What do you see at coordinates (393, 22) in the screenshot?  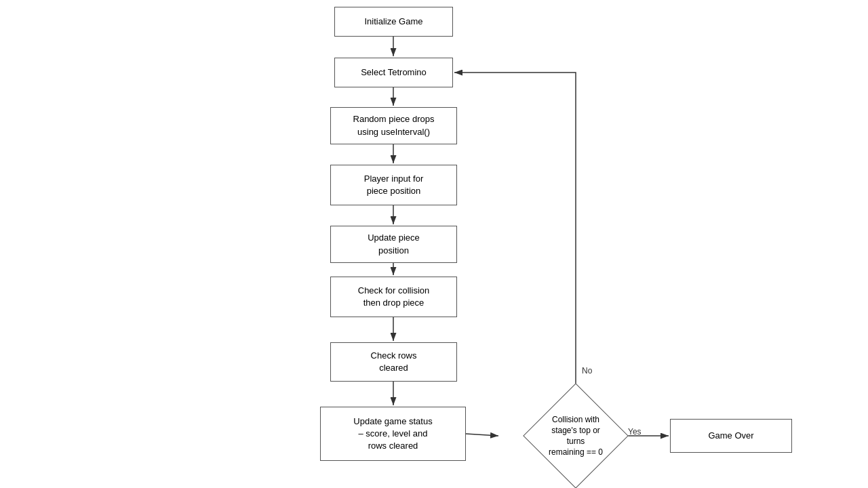 I see `init-box: Initialize Game` at bounding box center [393, 22].